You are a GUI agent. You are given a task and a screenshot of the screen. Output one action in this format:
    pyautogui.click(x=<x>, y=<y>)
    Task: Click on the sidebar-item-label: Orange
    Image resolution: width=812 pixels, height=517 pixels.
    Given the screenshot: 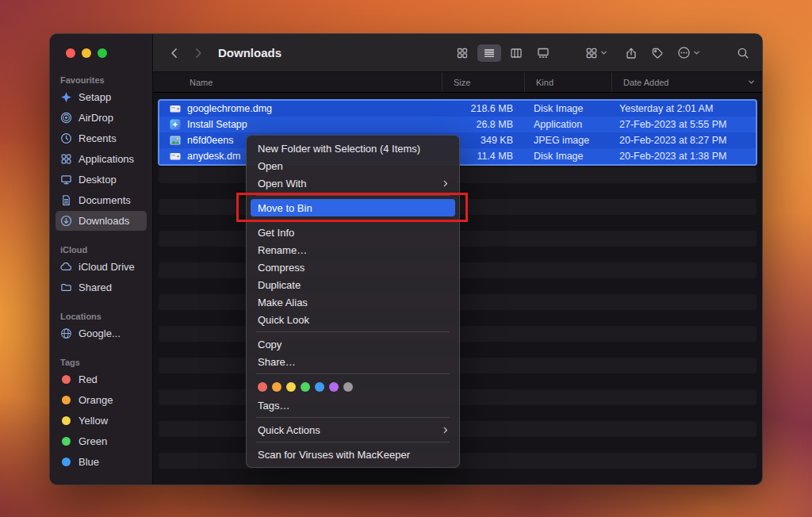 What is the action you would take?
    pyautogui.click(x=95, y=400)
    